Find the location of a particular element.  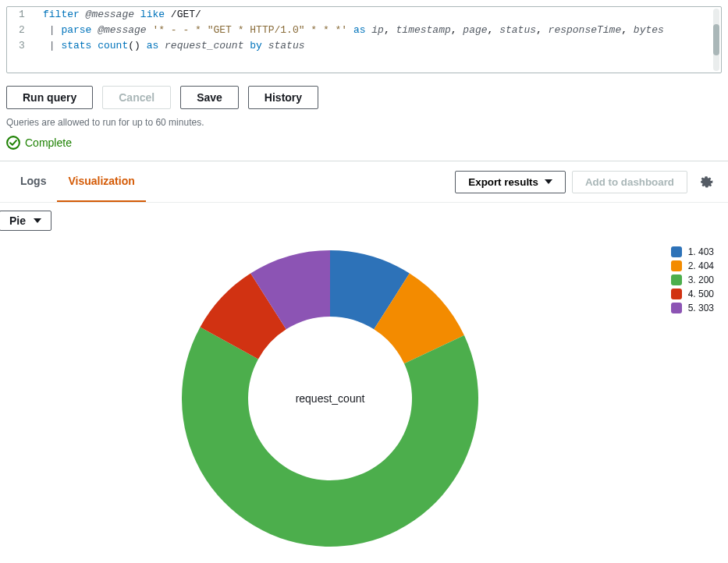

tab-visualization: Visualization is located at coordinates (101, 182).